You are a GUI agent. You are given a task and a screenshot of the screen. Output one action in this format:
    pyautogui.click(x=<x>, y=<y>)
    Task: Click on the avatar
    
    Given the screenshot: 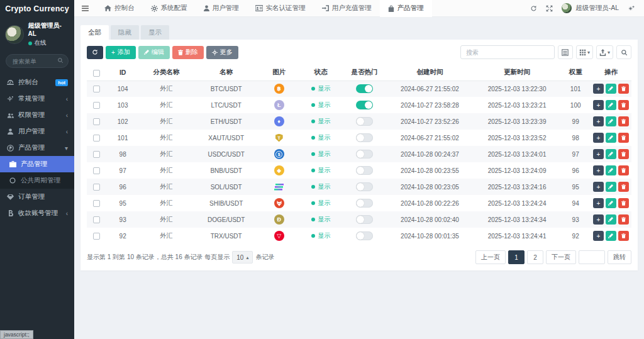 What is the action you would take?
    pyautogui.click(x=14, y=35)
    